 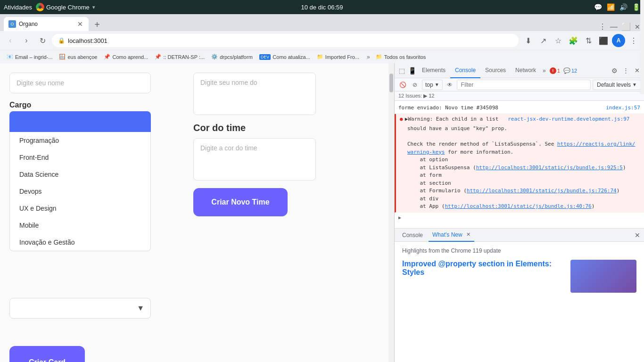 I want to click on error-entry-top: ● ▶Warning: Each child in a list react-j…, so click(x=520, y=120).